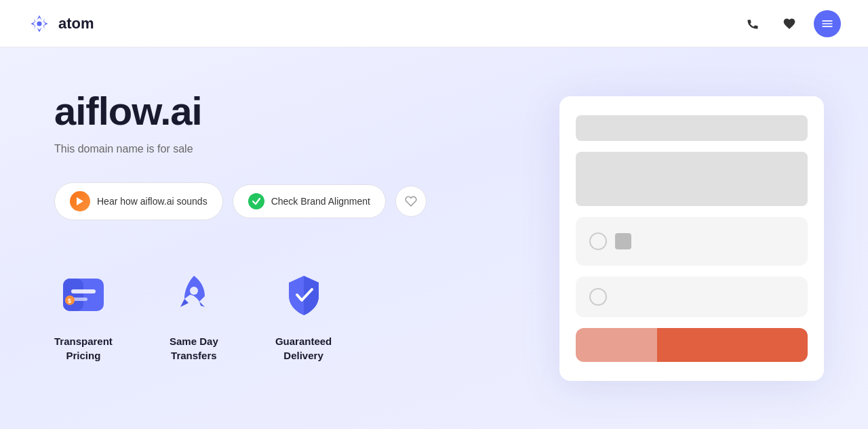 The image size is (868, 429). I want to click on domain-title: aiflow.ai, so click(258, 111).